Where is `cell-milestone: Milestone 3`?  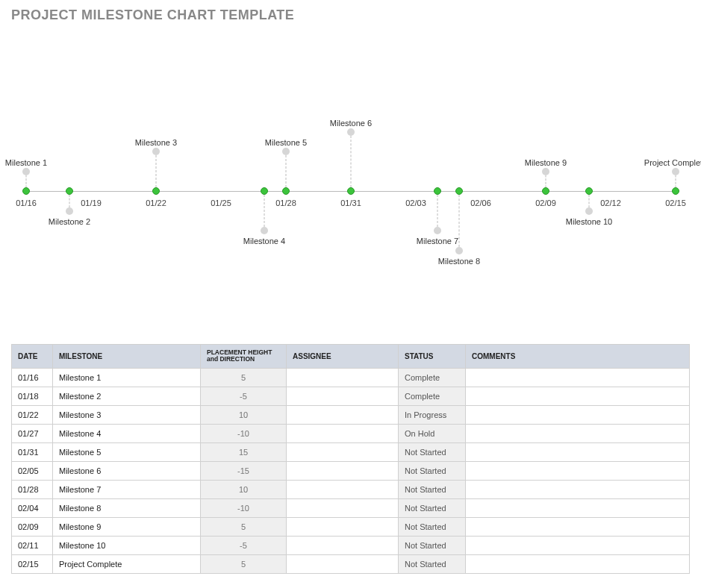
cell-milestone: Milestone 3 is located at coordinates (127, 415).